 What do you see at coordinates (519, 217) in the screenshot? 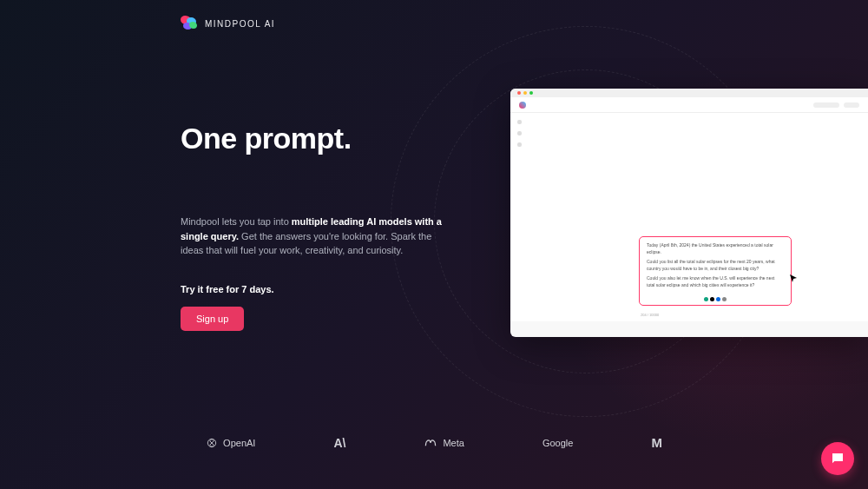
I see `mockup-sidebar` at bounding box center [519, 217].